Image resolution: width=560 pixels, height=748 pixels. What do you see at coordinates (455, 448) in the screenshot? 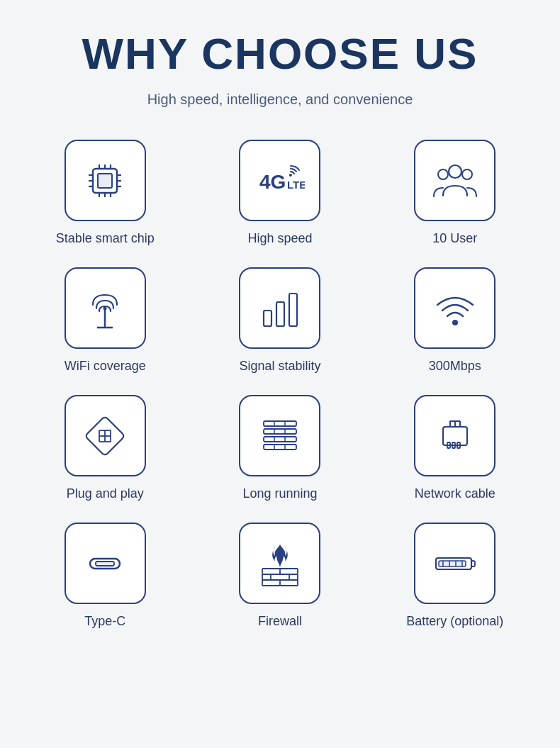
I see `feature-network-cable: Network cable` at bounding box center [455, 448].